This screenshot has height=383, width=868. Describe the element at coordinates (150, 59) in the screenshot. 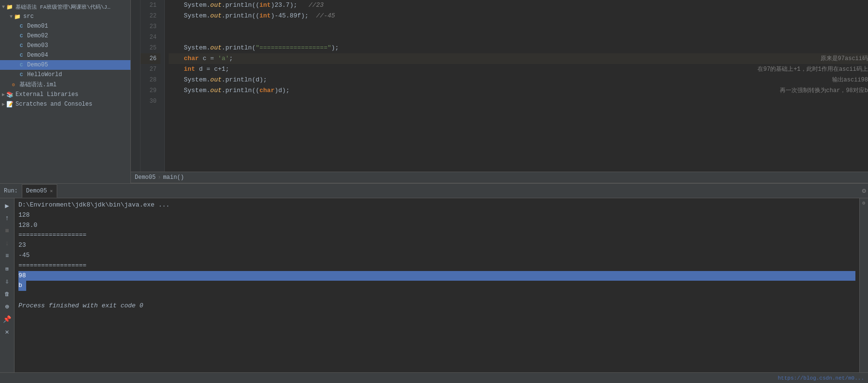

I see `line-num-26: 26` at that location.